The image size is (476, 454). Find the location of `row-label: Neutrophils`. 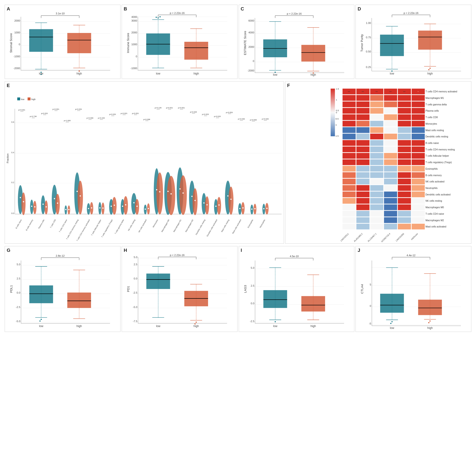

row-label: Neutrophils is located at coordinates (431, 188).